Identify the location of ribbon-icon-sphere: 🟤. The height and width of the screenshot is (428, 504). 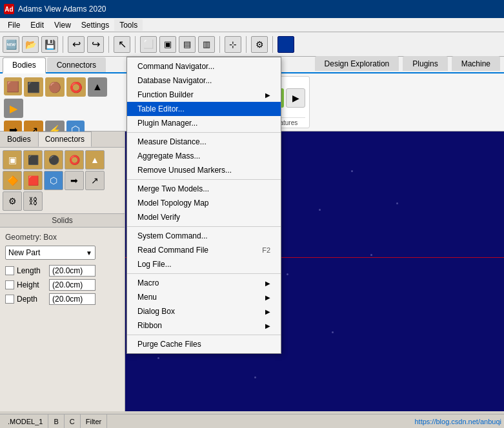
(55, 87).